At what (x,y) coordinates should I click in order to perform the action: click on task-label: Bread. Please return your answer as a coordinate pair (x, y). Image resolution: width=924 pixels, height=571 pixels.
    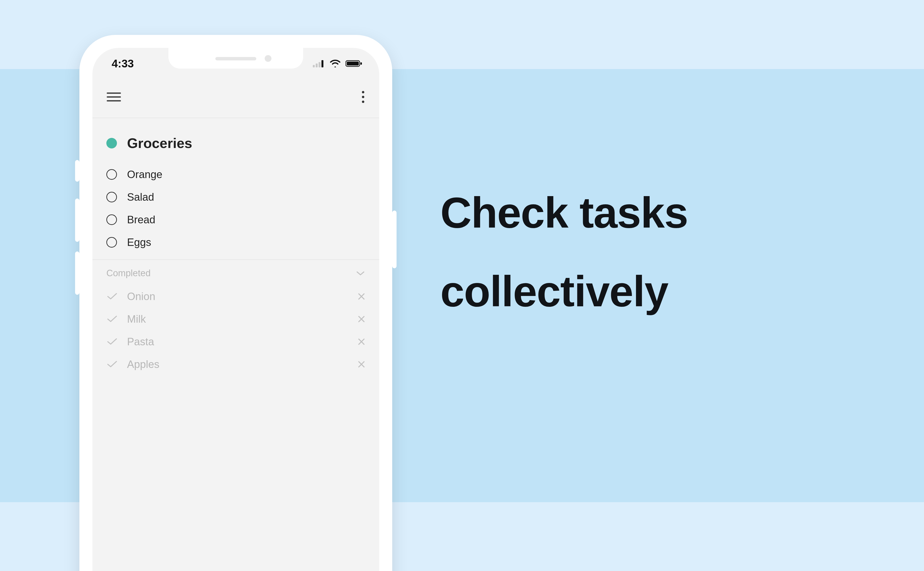
    Looking at the image, I should click on (141, 220).